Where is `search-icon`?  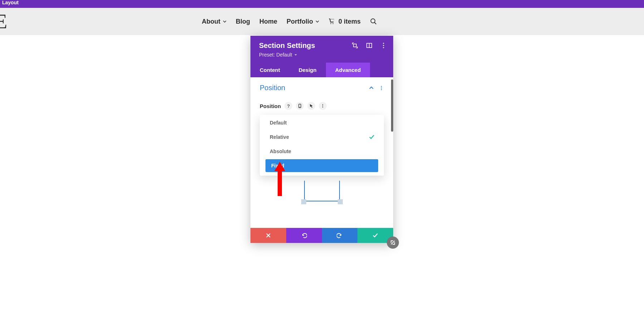 search-icon is located at coordinates (374, 21).